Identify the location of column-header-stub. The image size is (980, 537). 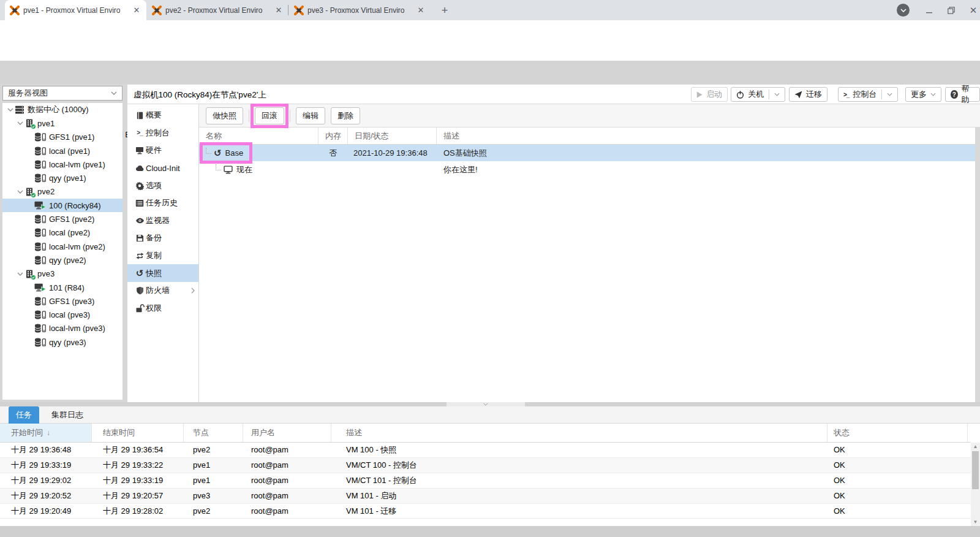
(969, 433).